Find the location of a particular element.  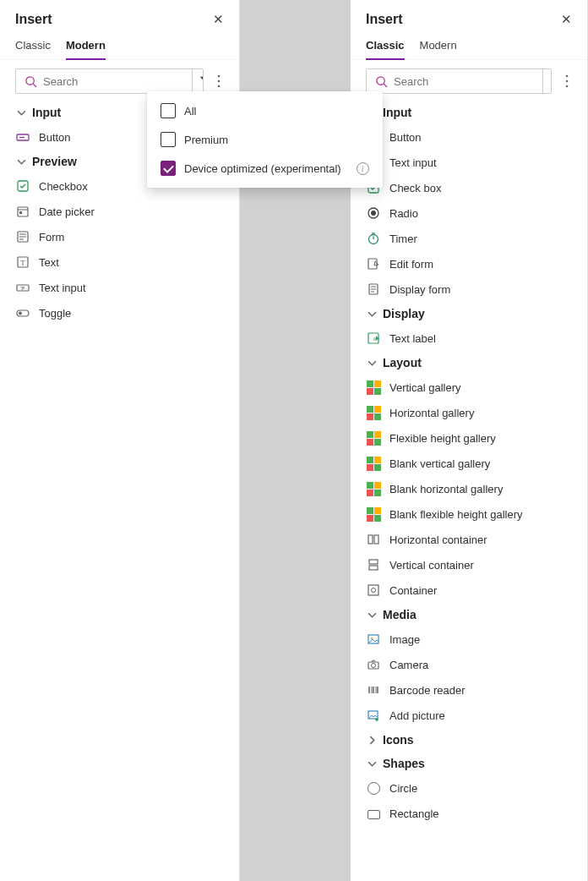

insert-item: Blank vertical gallery is located at coordinates (469, 463).